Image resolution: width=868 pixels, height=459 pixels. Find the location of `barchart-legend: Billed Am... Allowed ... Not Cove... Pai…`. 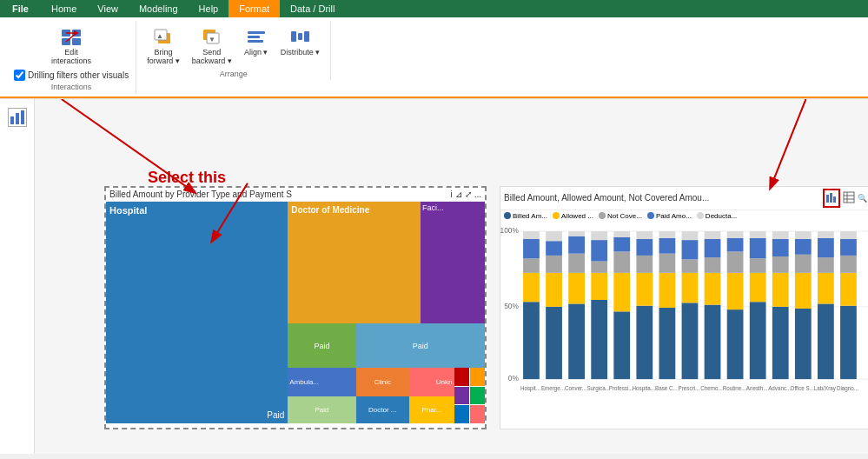

barchart-legend: Billed Am... Allowed ... Not Cove... Pai… is located at coordinates (685, 216).